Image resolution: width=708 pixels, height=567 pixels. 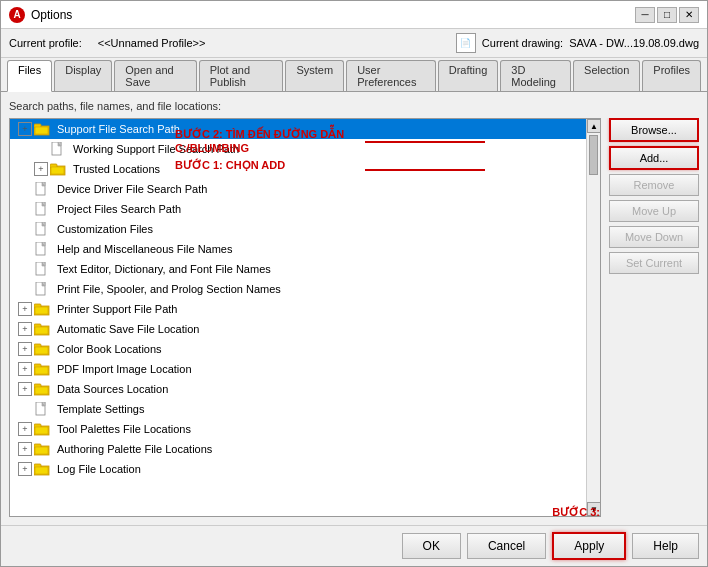 What do you see at coordinates (144, 249) in the screenshot?
I see `list-item-label: Help and Miscellaneous File Names` at bounding box center [144, 249].